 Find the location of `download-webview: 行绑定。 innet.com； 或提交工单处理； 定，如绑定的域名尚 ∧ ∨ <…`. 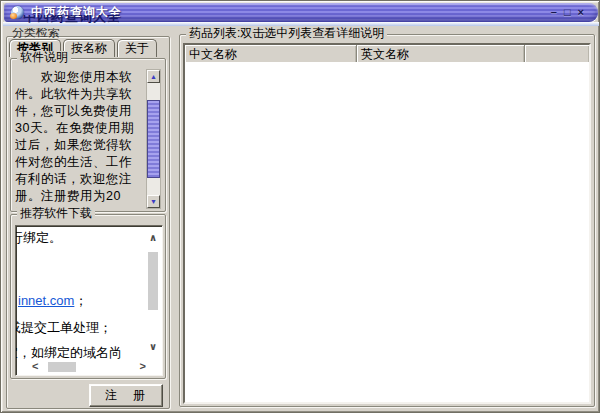

download-webview: 行绑定。 innet.com； 或提交工单处理； 定，如绑定的域名尚 ∧ ∨ <… is located at coordinates (89, 300).